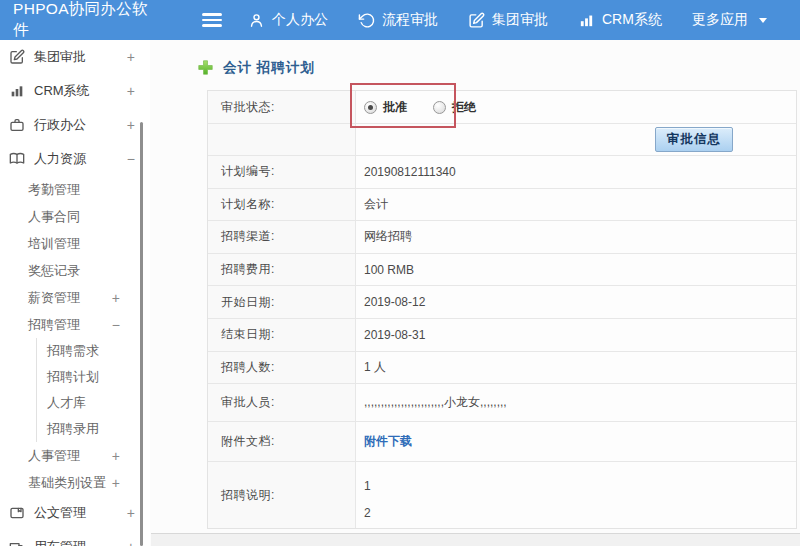 The width and height of the screenshot is (800, 546). What do you see at coordinates (508, 20) in the screenshot?
I see `top-navigation: 个人办公 流程审批 集团审批 CRM系统 更多应用` at bounding box center [508, 20].